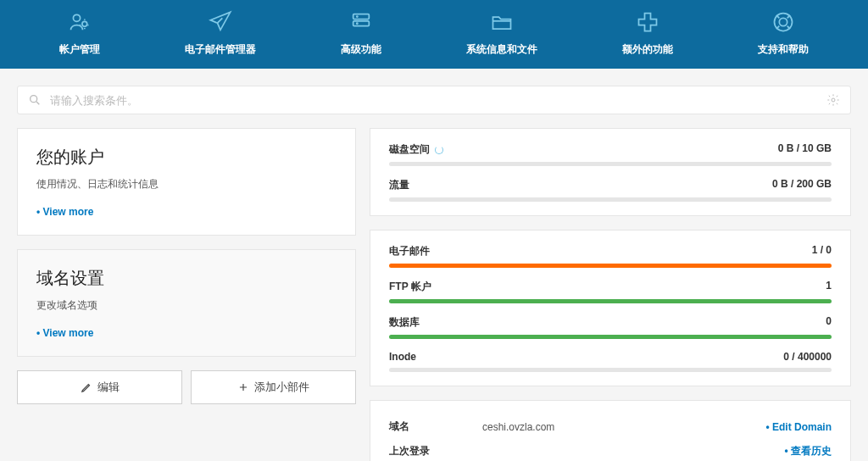 The width and height of the screenshot is (868, 461). Describe the element at coordinates (399, 185) in the screenshot. I see `stat-label: 流量` at that location.